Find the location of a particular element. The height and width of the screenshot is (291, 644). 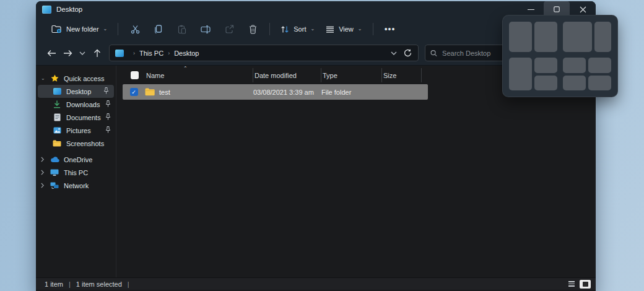

sidebar-label: Network is located at coordinates (76, 186).